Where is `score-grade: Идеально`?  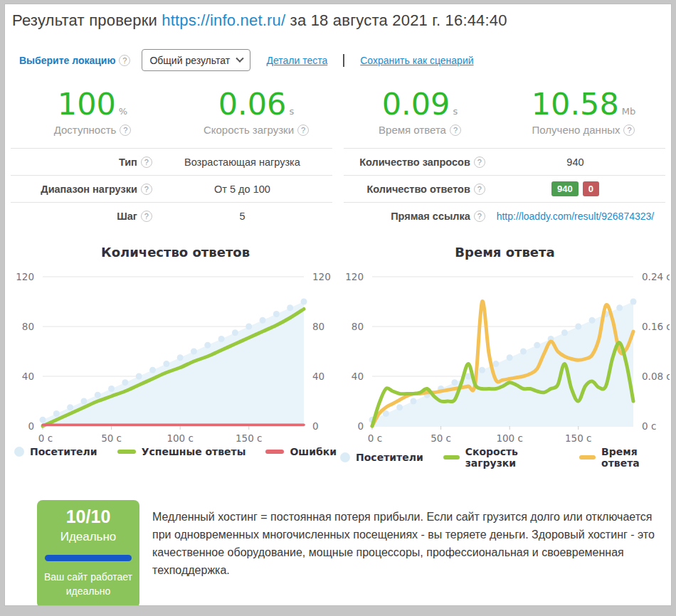 score-grade: Идеально is located at coordinates (88, 537).